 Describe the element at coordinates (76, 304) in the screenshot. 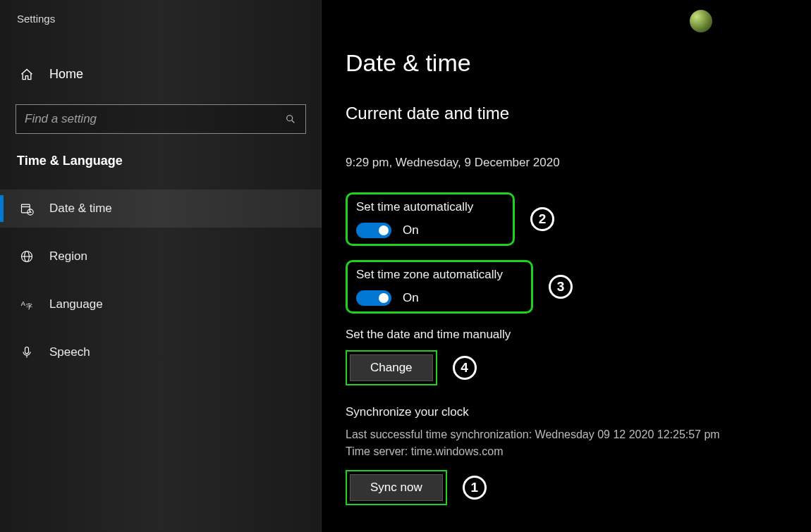

I see `sidebar-item-label: Language` at that location.